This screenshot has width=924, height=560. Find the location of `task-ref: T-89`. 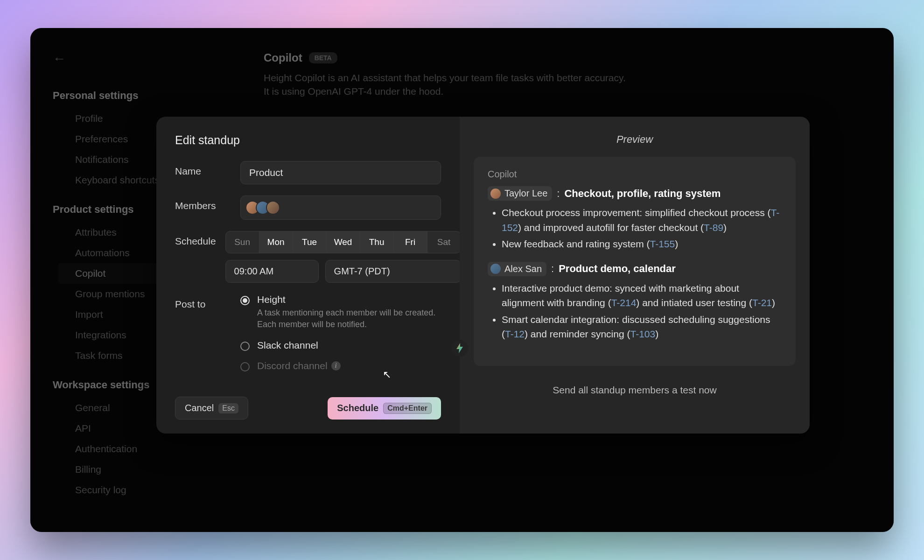

task-ref: T-89 is located at coordinates (714, 228).